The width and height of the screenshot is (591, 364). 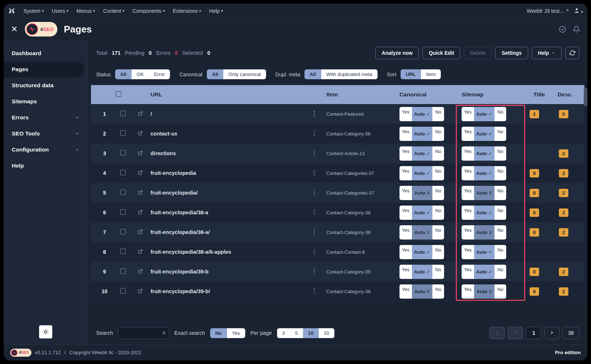 I want to click on desc-badge: 5, so click(x=564, y=114).